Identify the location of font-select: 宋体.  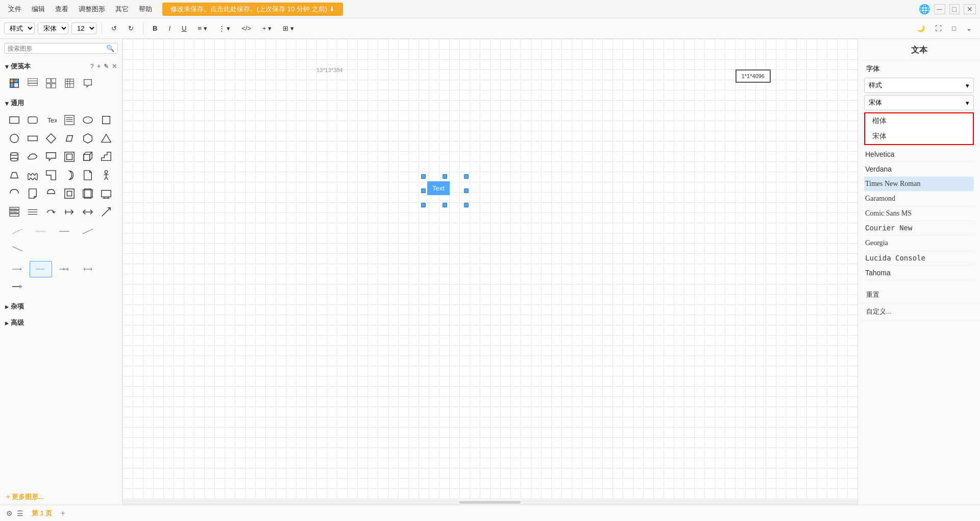
(53, 29).